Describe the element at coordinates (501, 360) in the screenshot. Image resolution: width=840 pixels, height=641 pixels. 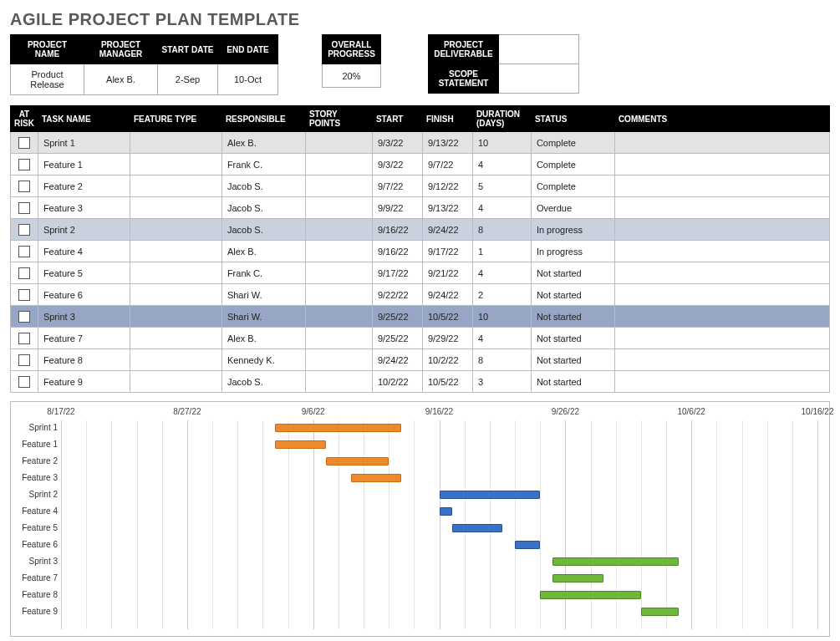
I see `duration-cell: 8` at that location.